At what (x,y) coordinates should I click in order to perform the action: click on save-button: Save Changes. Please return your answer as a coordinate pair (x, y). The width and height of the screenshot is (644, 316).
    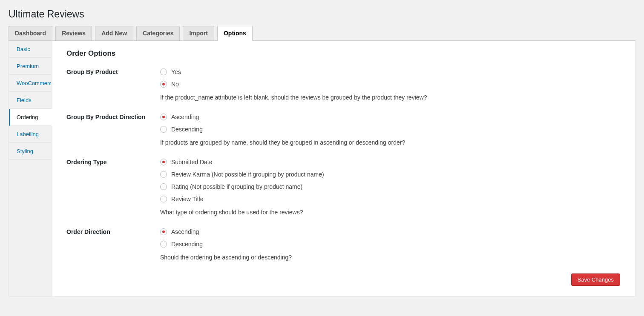
    Looking at the image, I should click on (595, 280).